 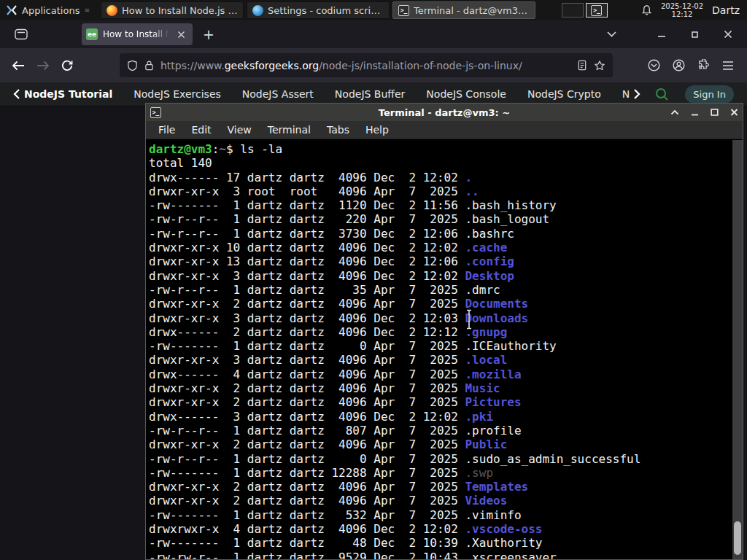 I want to click on maximize-icon, so click(x=694, y=35).